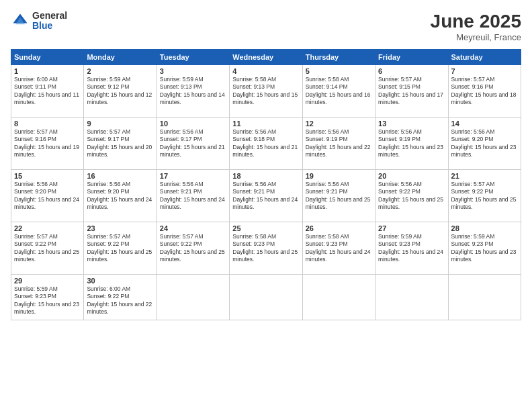  I want to click on day-info: Sunrise: 5:58 AMSunset: 9:14 PMDaylight:…, so click(339, 91).